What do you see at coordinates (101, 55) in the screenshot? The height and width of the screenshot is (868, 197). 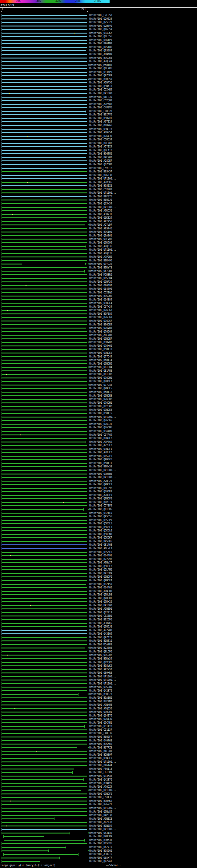 I see `hit-label: UniRef100_A6NAB9` at bounding box center [101, 55].